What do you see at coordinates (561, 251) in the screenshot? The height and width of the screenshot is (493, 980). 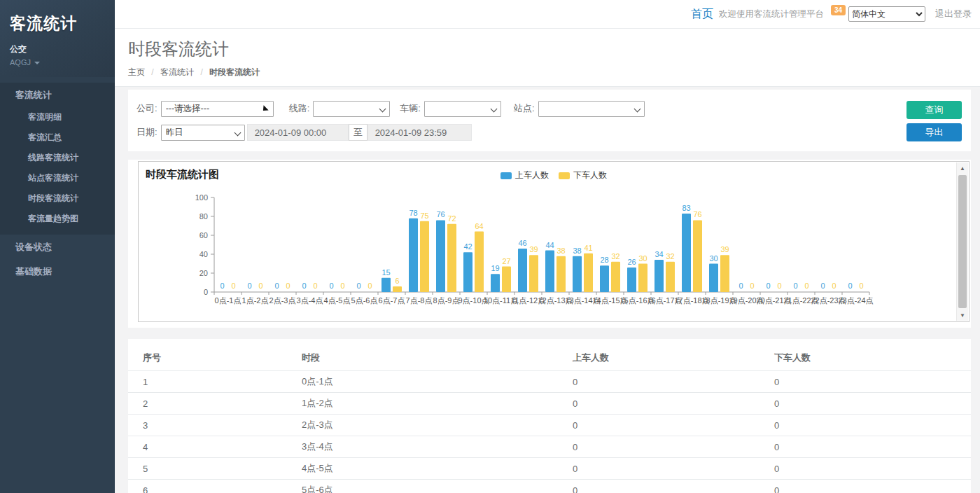 I see `svg-text: 38` at bounding box center [561, 251].